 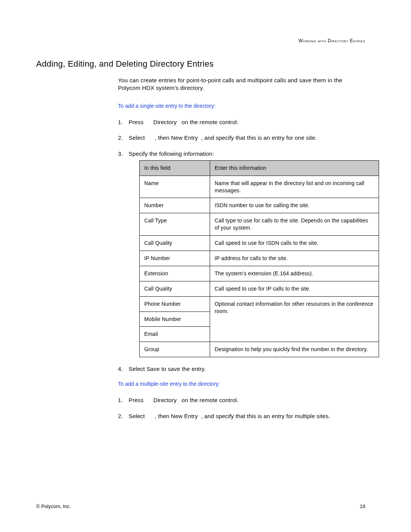 I want to click on step-number: 3., so click(x=120, y=154).